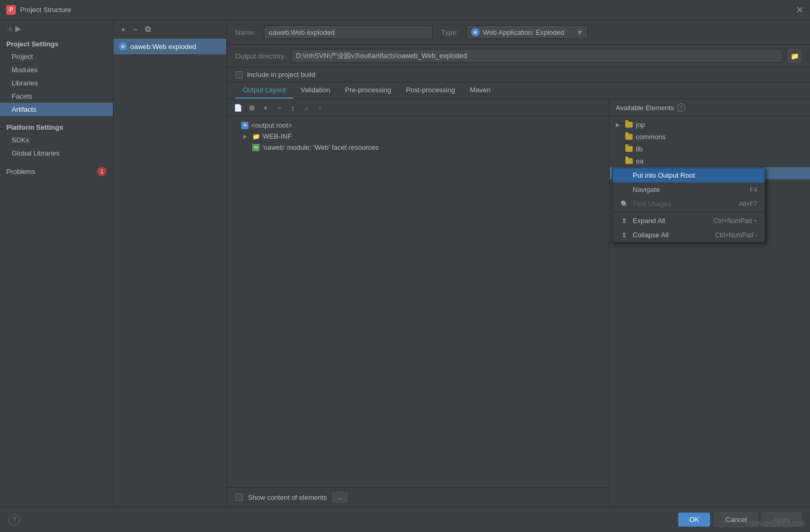  What do you see at coordinates (56, 110) in the screenshot?
I see `sidebar-item-artifacts: Artifacts` at bounding box center [56, 110].